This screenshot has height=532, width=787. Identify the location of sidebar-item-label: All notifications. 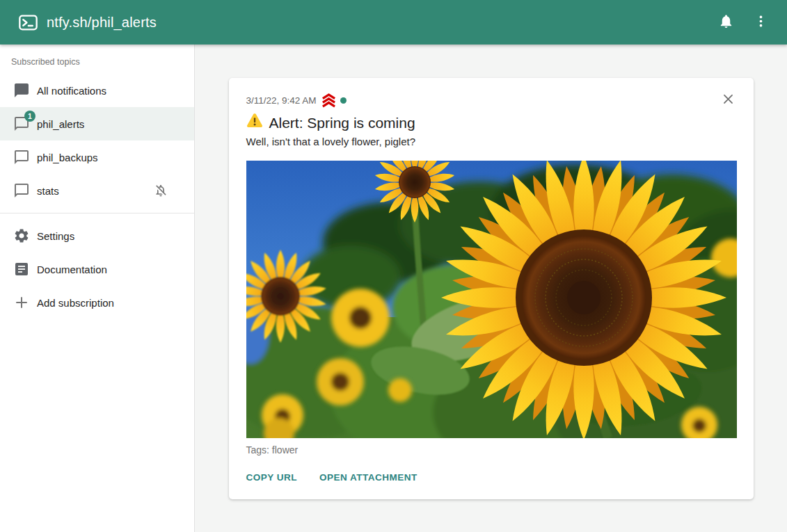
(71, 90).